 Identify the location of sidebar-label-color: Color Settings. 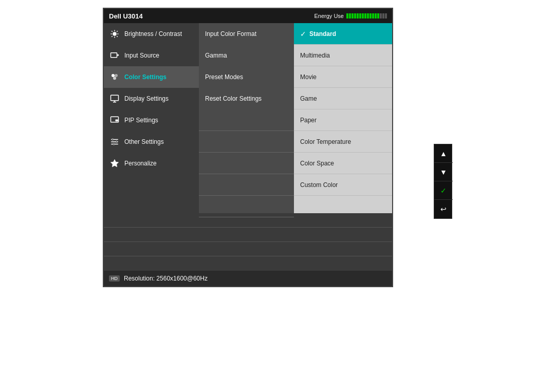
(145, 77).